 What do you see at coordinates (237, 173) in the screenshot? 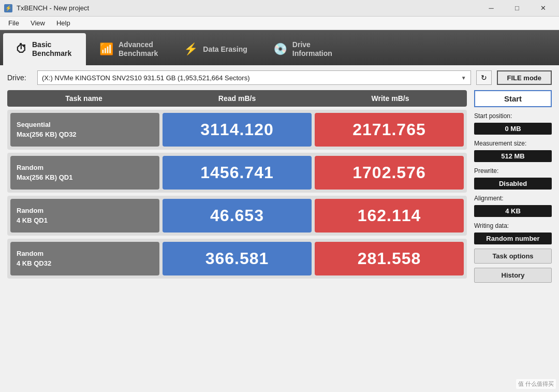
I see `table-row: Random Max(256 KB) QD1 1456.741 1702.576` at bounding box center [237, 173].